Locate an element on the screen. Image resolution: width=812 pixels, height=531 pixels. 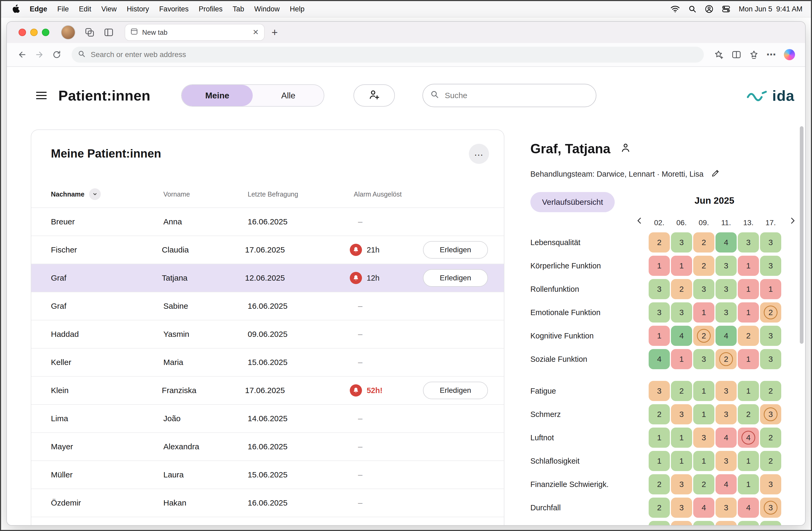
address-input is located at coordinates (394, 55).